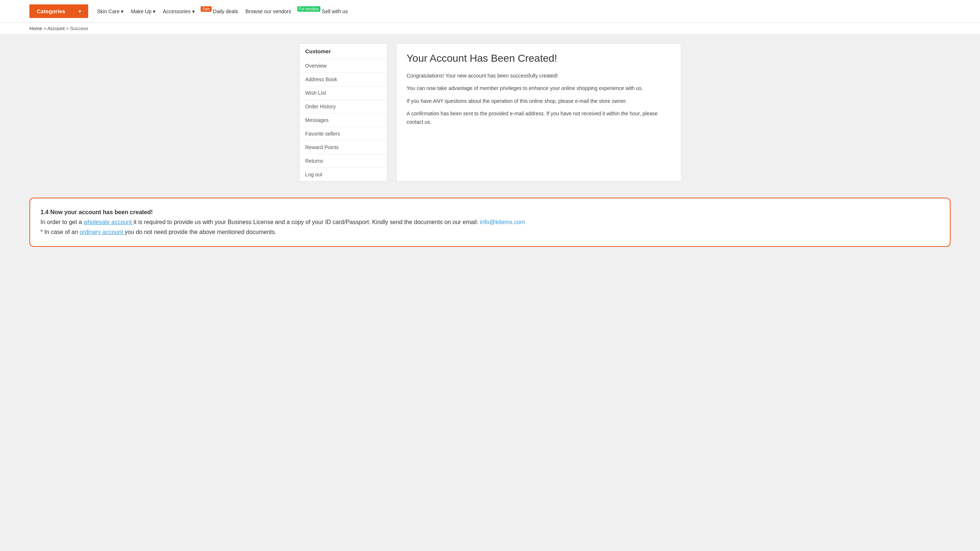  I want to click on breadcrumb-sep1: >, so click(46, 29).